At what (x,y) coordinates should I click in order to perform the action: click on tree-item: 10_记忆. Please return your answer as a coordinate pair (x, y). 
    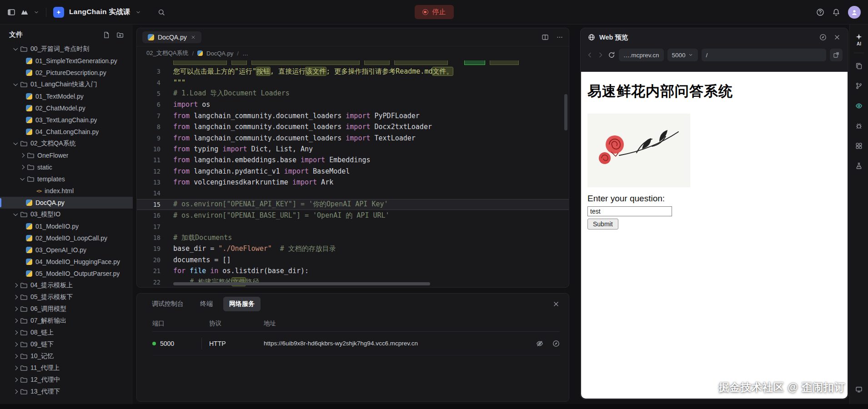
    Looking at the image, I should click on (66, 356).